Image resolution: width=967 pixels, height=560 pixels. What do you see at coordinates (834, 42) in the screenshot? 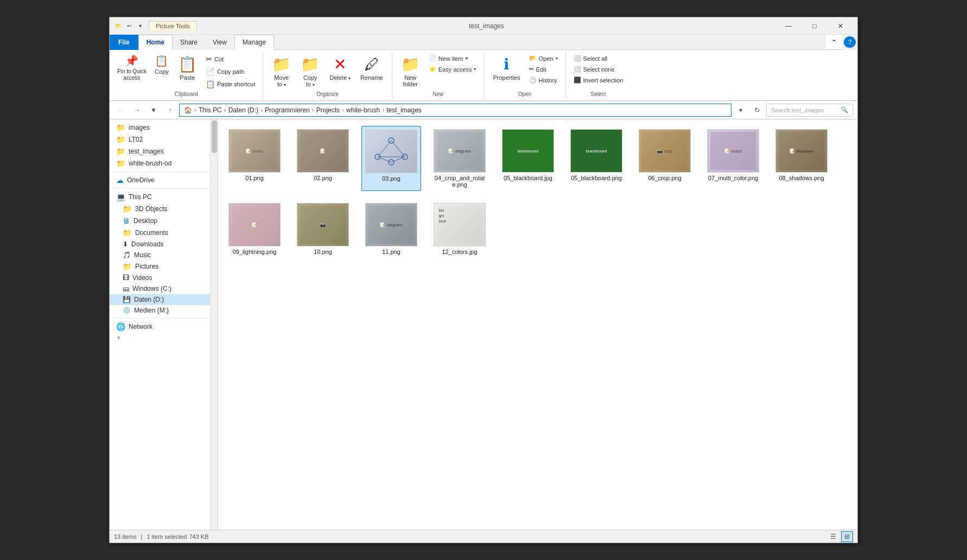
I see `ribbon-collapse-btn: ⌃` at bounding box center [834, 42].